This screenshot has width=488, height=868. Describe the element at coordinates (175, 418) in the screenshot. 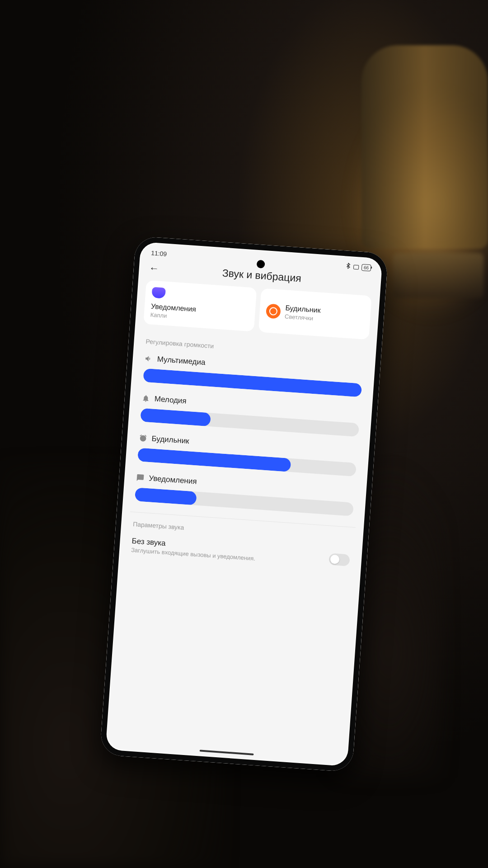

I see `ringtone-slider-fill` at that location.